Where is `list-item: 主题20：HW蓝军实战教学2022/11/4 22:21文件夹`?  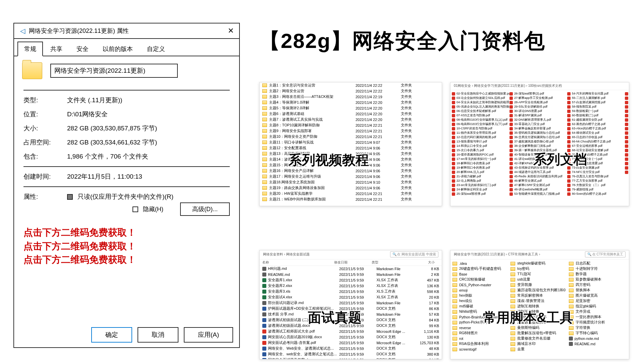
list-item: 主题20：HW蓝军实战教学2022/11/4 22:21文件夹 is located at coordinates (351, 194).